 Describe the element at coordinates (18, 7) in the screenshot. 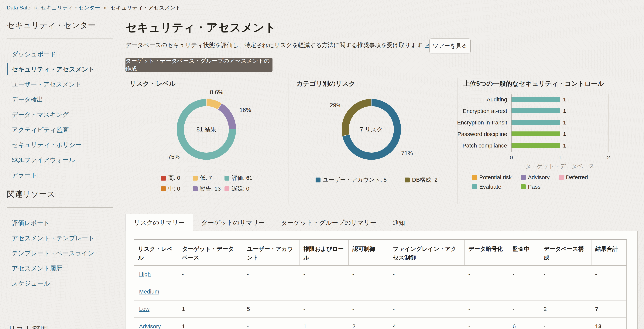

I see `breadcrumb-link-data-safe: Data Safe` at that location.